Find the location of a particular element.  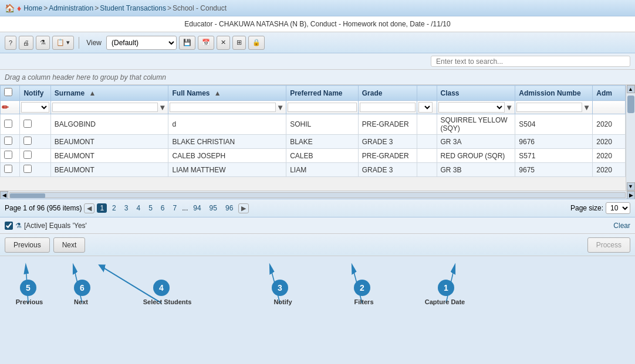

row4-fullnames: LIAM MATTHEW is located at coordinates (228, 170).